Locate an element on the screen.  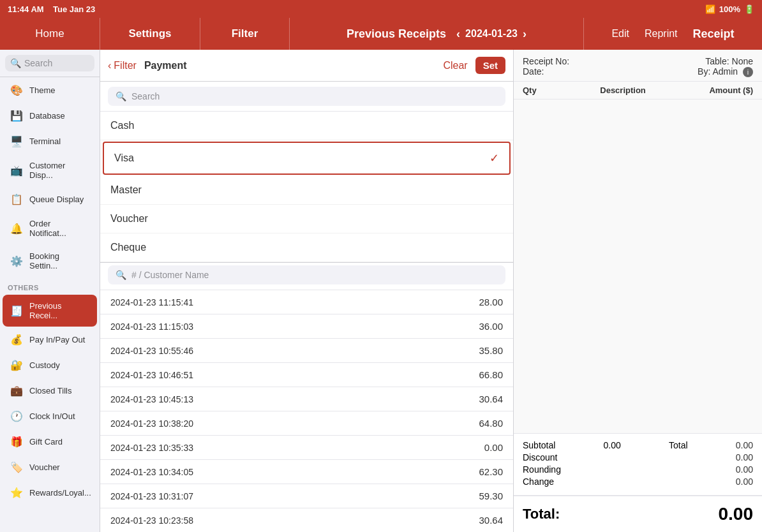
sidebar-item-closed-tills: 💼 Closed Tills is located at coordinates (50, 390).